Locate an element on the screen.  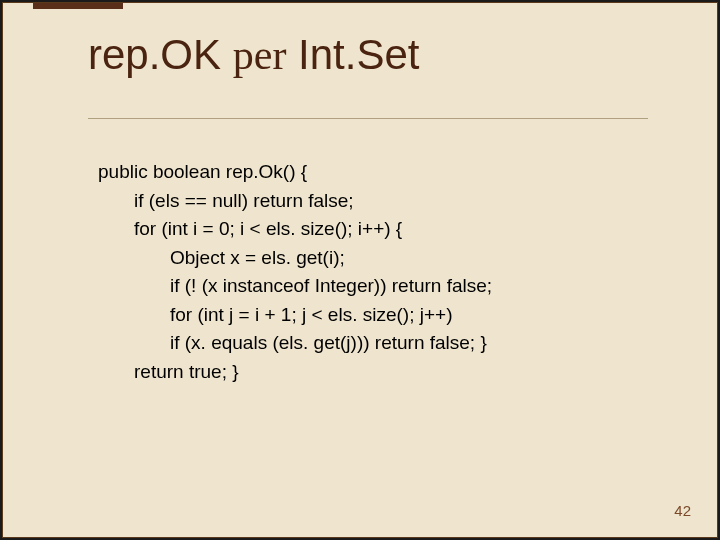
title-part3: Int.Set is located at coordinates (352, 54).